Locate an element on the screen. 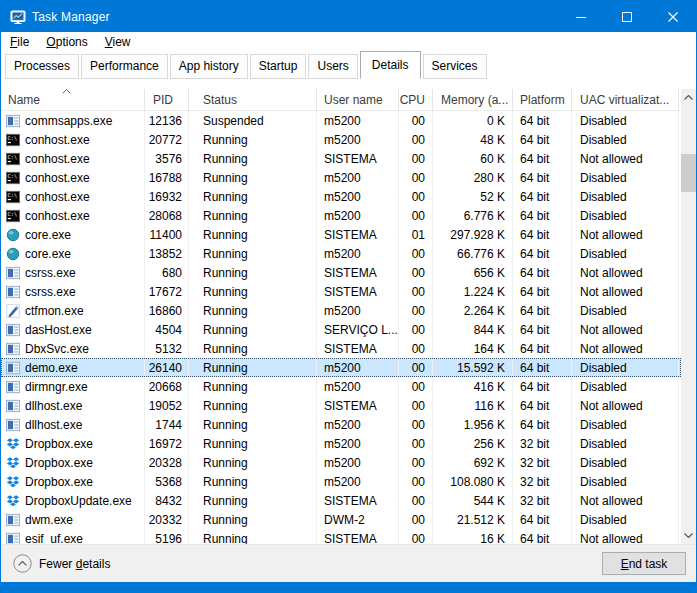 Image resolution: width=697 pixels, height=593 pixels. column-header-pid: PID is located at coordinates (167, 100).